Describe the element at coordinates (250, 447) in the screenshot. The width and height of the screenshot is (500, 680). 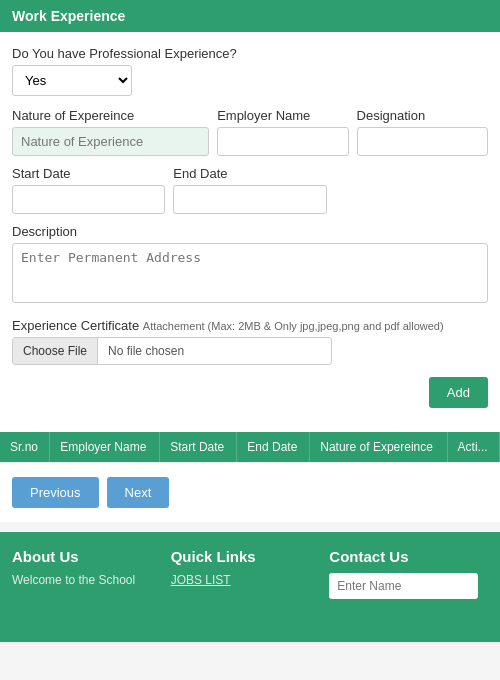
I see `table-header-row: Sr.noEmployer NameStart DateEnd DateNatu…` at that location.